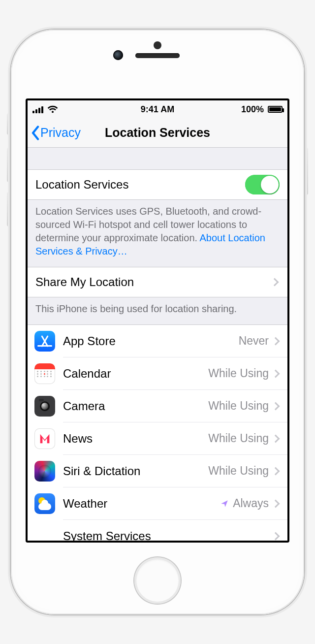 This screenshot has width=315, height=644. I want to click on nav-bar: Privacy Location Services, so click(158, 133).